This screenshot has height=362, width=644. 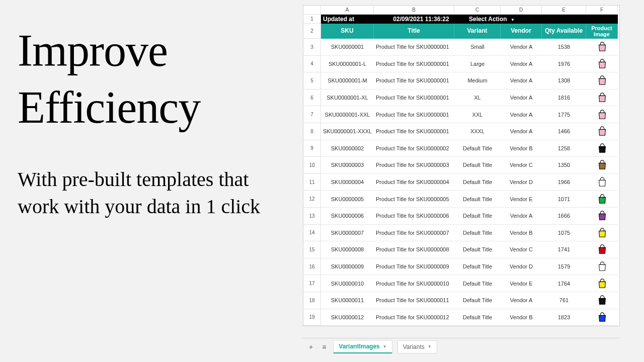 What do you see at coordinates (564, 233) in the screenshot?
I see `cell-qty: 1075` at bounding box center [564, 233].